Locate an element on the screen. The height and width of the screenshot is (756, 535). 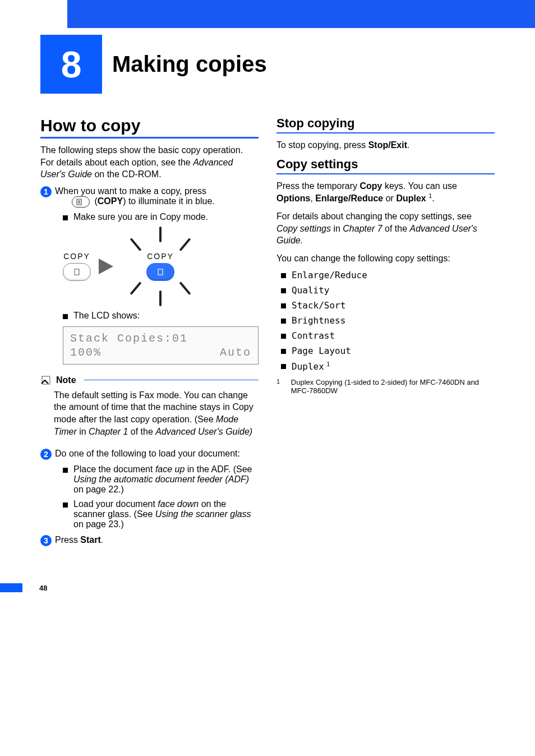
subsection-copy-settings: Copy settings is located at coordinates (386, 166).